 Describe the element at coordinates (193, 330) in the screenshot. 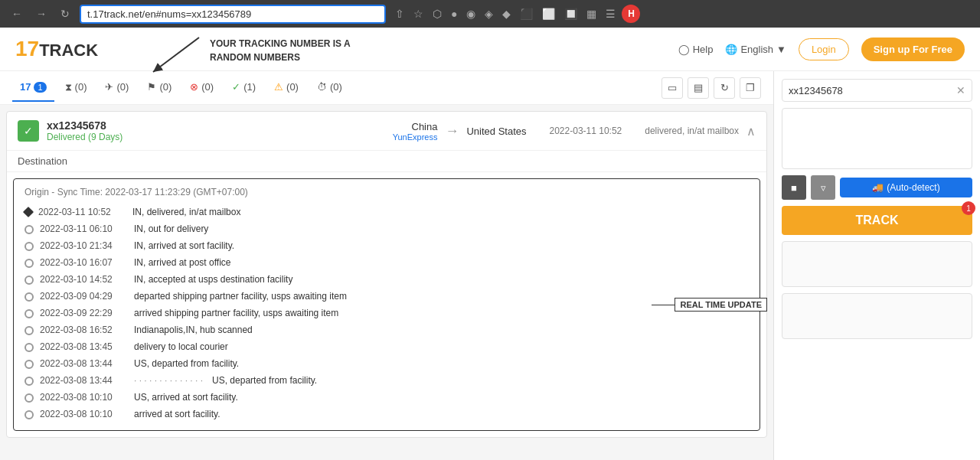

I see `event-desc-7: Indianapolis,IN, hub scanned` at that location.